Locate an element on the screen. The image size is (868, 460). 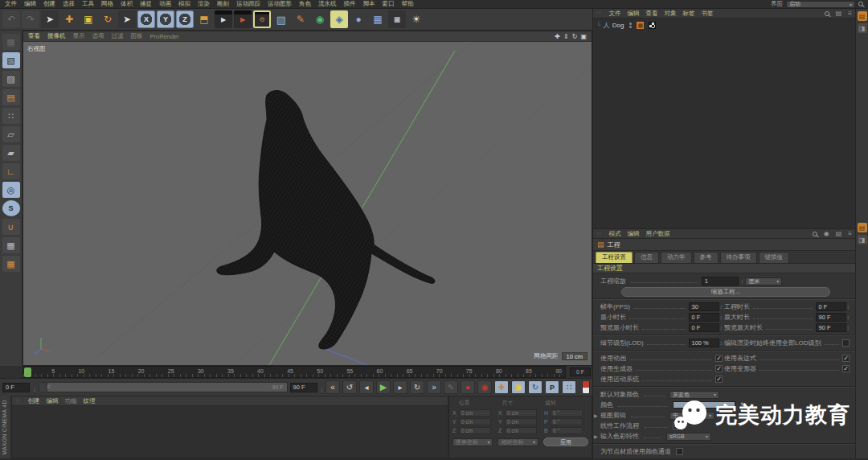
menu-15: 流水线 is located at coordinates (328, 4).